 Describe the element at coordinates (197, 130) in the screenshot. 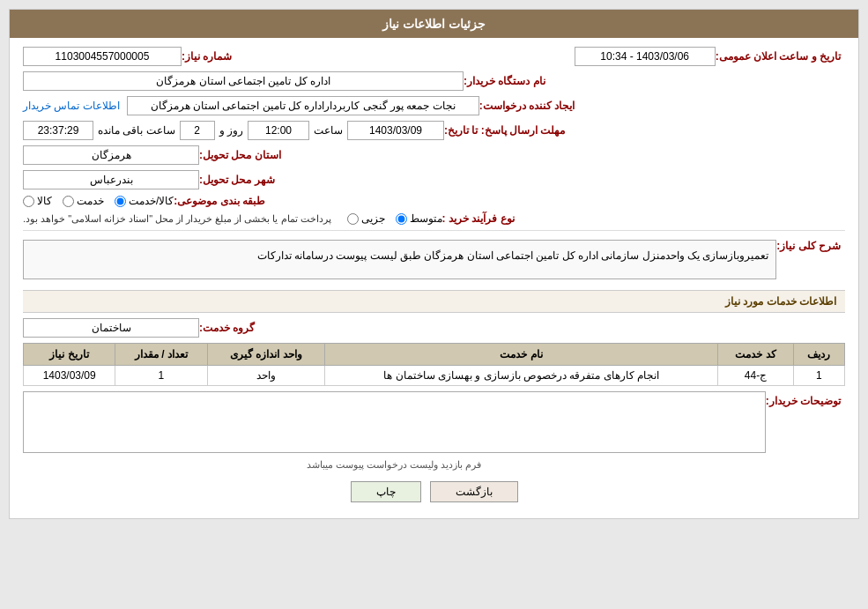

I see `response-days: 2` at that location.